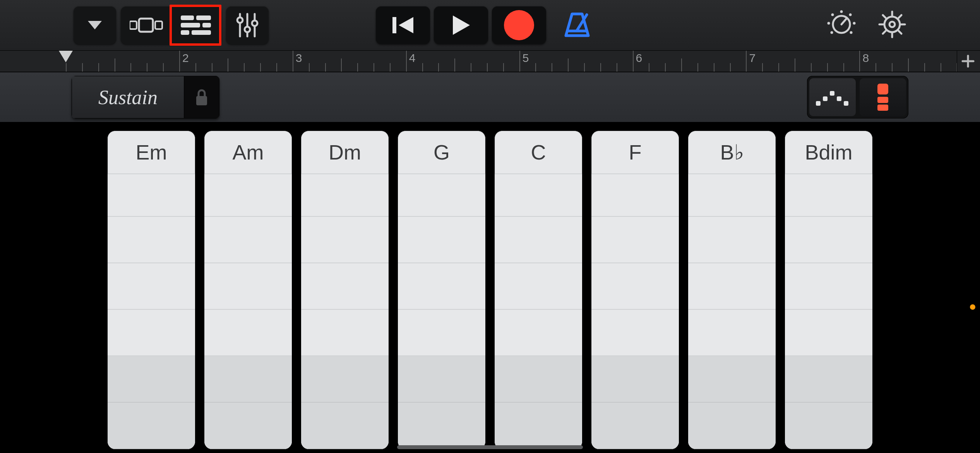  I want to click on tracks-icon, so click(196, 25).